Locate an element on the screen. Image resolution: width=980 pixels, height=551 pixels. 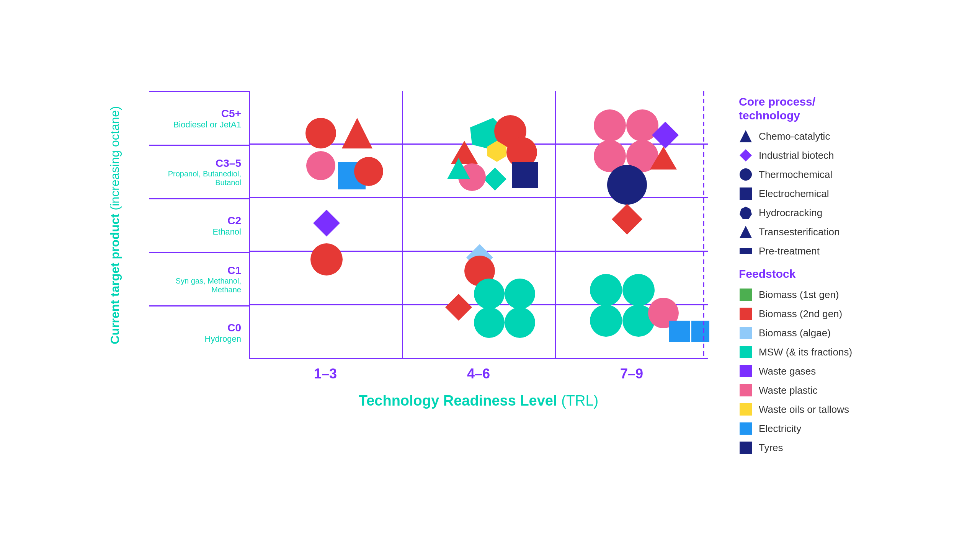
legend-item-biotech: Industrial biotech is located at coordinates (808, 155).